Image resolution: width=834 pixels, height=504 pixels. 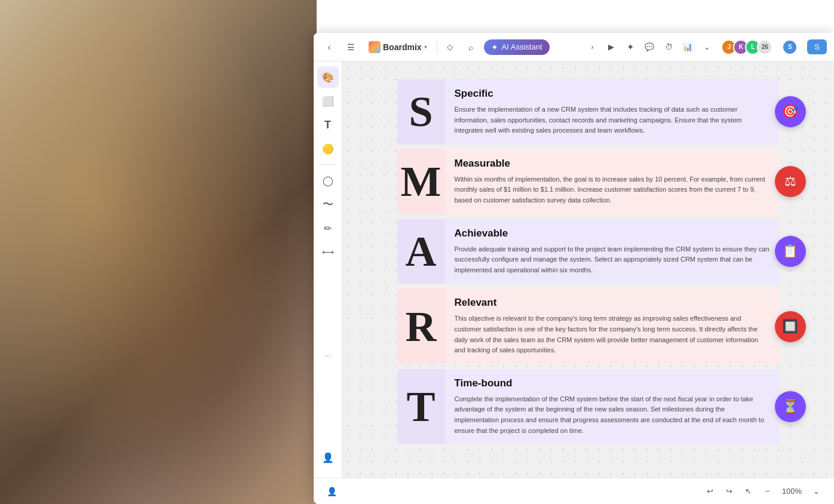 I want to click on content-cell-t: Time-bound Complete the implementation o…, so click(x=612, y=407).